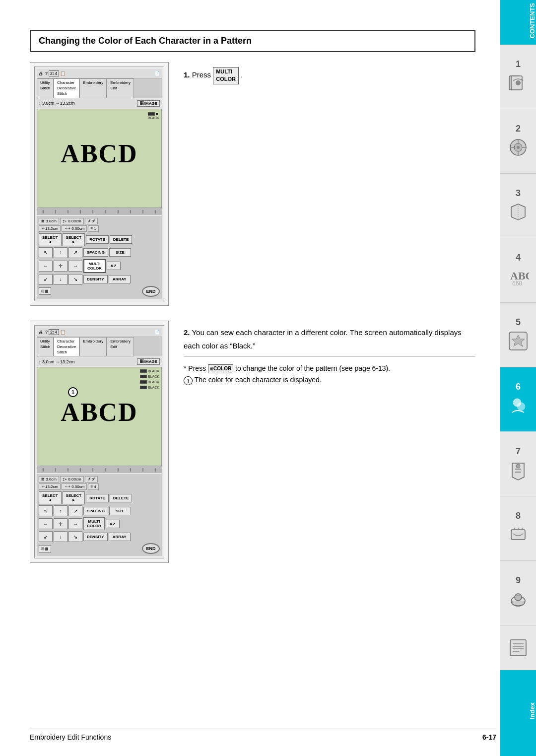 The image size is (536, 756). Describe the element at coordinates (120, 537) in the screenshot. I see `array-btn-2: ARRAY` at that location.